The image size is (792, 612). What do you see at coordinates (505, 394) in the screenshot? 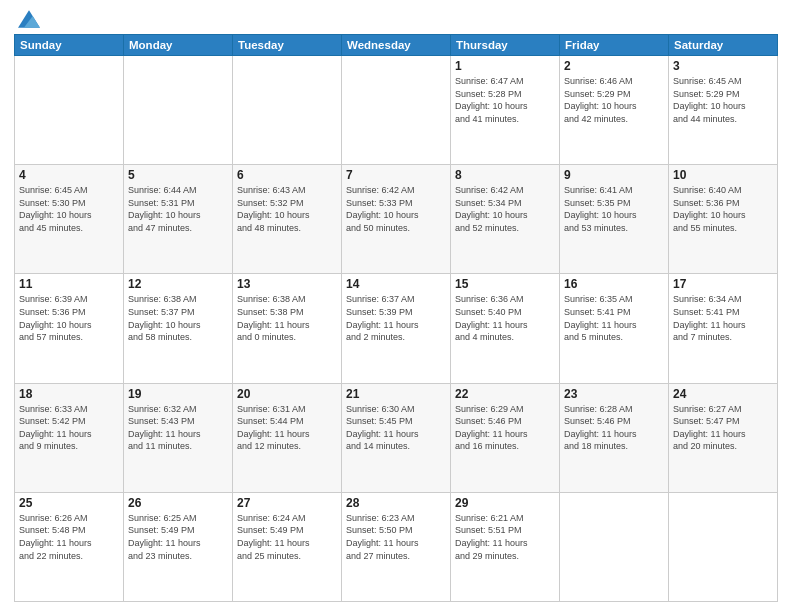
I see `day-number: 22` at bounding box center [505, 394].